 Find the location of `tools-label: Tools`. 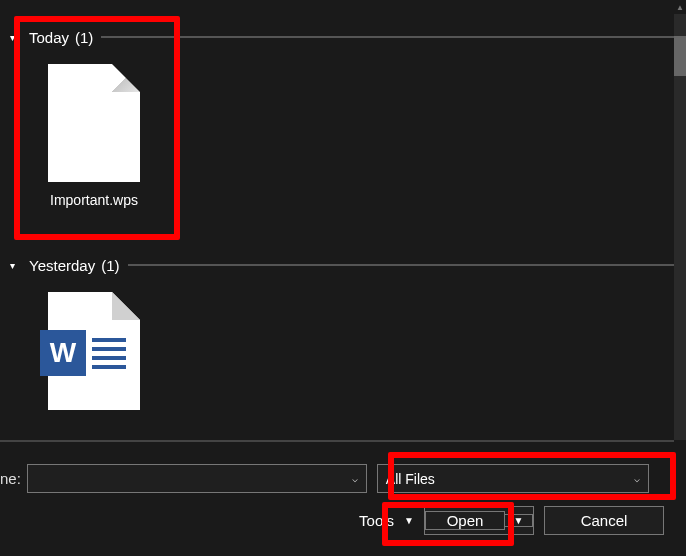

tools-label: Tools is located at coordinates (376, 520).